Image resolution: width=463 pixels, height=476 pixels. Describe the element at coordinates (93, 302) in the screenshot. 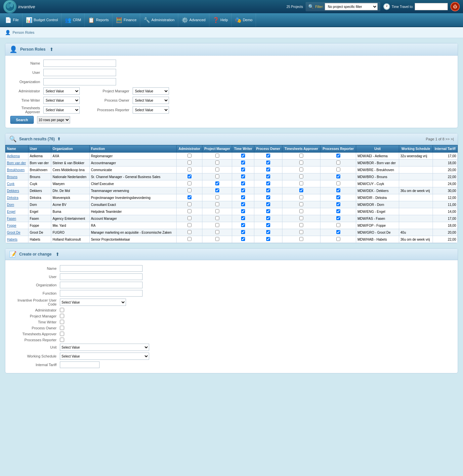

I see `create-code-select: Select Value` at that location.